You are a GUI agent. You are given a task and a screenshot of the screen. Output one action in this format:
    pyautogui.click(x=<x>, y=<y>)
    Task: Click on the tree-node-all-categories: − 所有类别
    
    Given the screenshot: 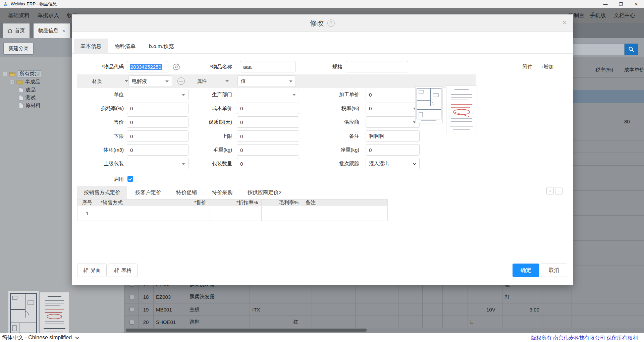 What is the action you would take?
    pyautogui.click(x=22, y=74)
    